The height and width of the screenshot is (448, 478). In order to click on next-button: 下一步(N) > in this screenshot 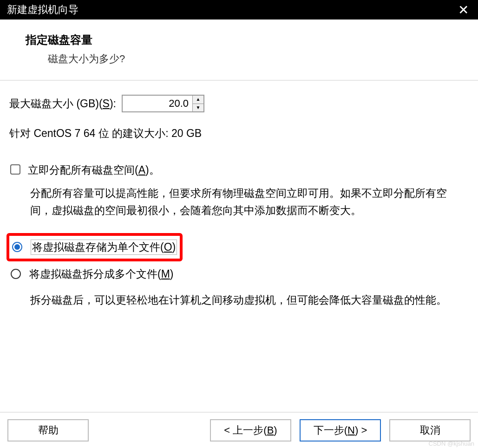, I will do `click(340, 430)`.